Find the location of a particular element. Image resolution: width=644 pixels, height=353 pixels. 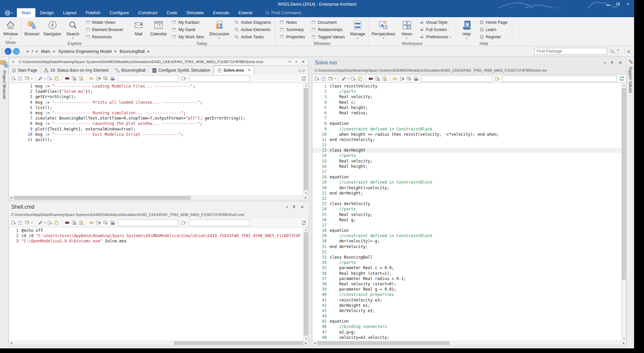

ribbon-item-document: Document is located at coordinates (328, 22).